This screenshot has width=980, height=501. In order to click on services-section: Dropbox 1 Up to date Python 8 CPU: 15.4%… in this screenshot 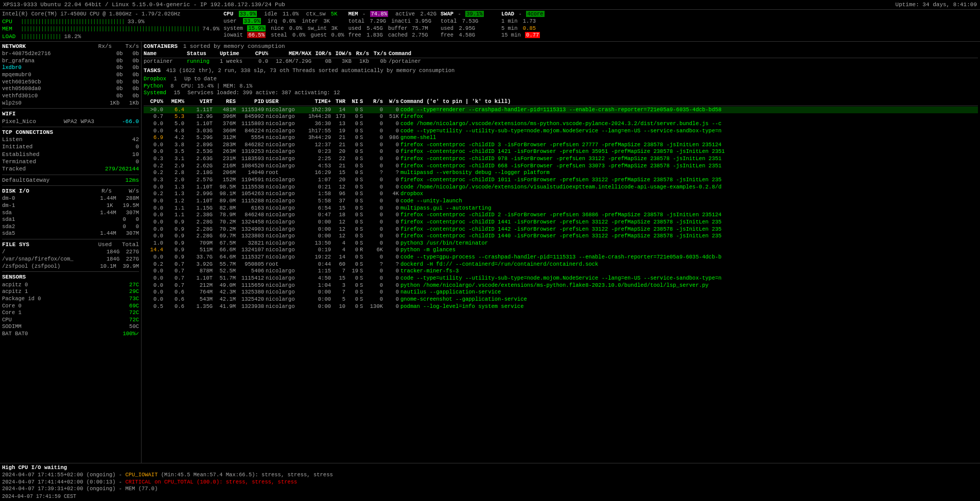, I will do `click(561, 87)`.